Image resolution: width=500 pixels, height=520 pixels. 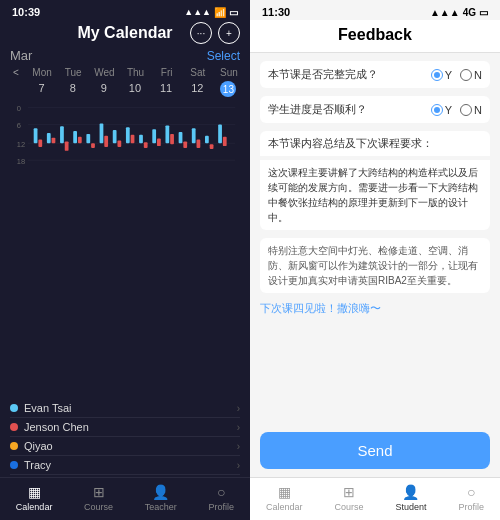 What do you see at coordinates (19, 126) in the screenshot?
I see `svg-text: 6` at bounding box center [19, 126].